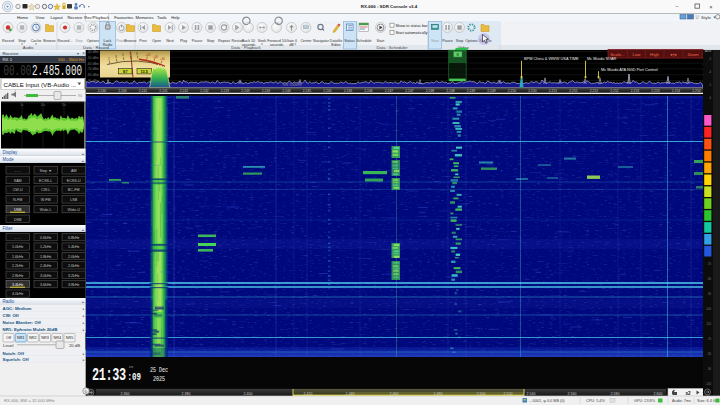 Image resolution: width=720 pixels, height=405 pixels. I want to click on svg-text: -- 0001, ψ 0.0 MB (0), so click(547, 401).